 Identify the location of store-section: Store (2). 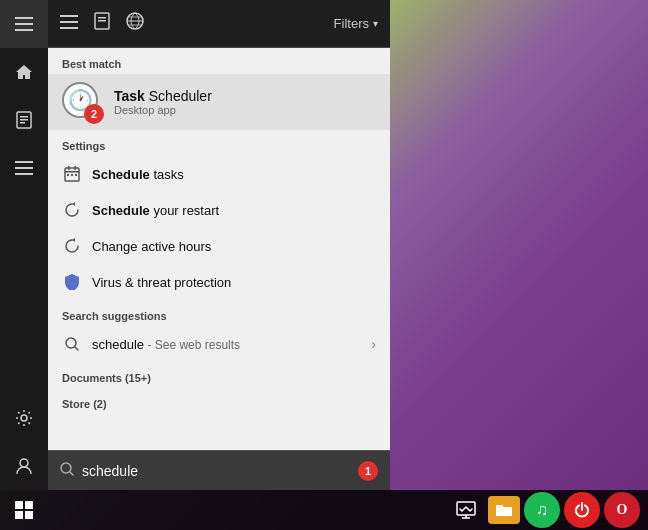
(219, 401).